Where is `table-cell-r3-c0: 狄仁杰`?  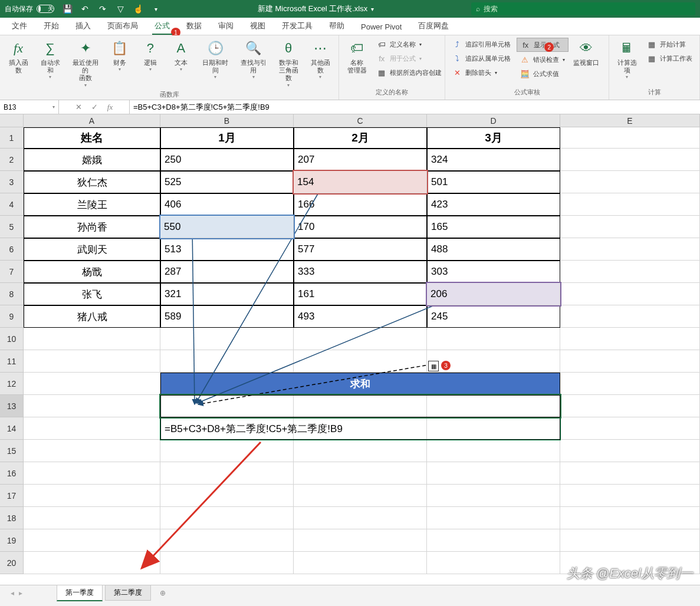
table-cell-r3-c0: 狄仁杰 is located at coordinates (92, 182).